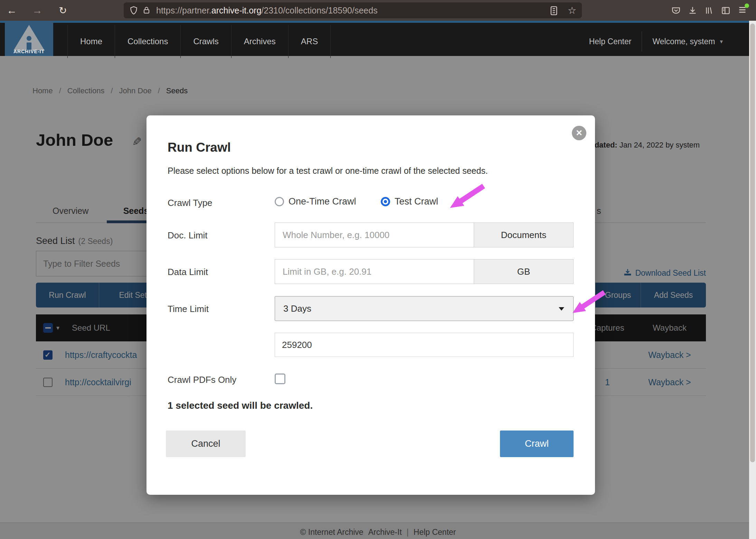 This screenshot has width=756, height=539. I want to click on reader-view-icon, so click(554, 10).